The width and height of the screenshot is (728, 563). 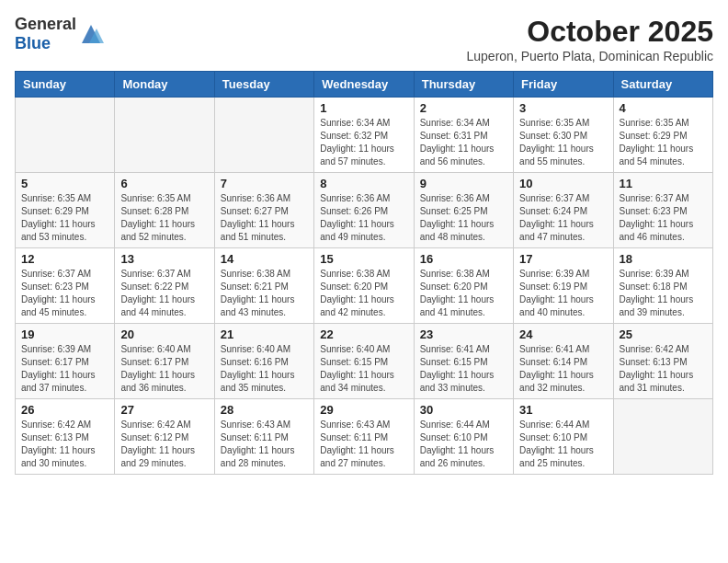 I want to click on day-number: 29, so click(x=364, y=410).